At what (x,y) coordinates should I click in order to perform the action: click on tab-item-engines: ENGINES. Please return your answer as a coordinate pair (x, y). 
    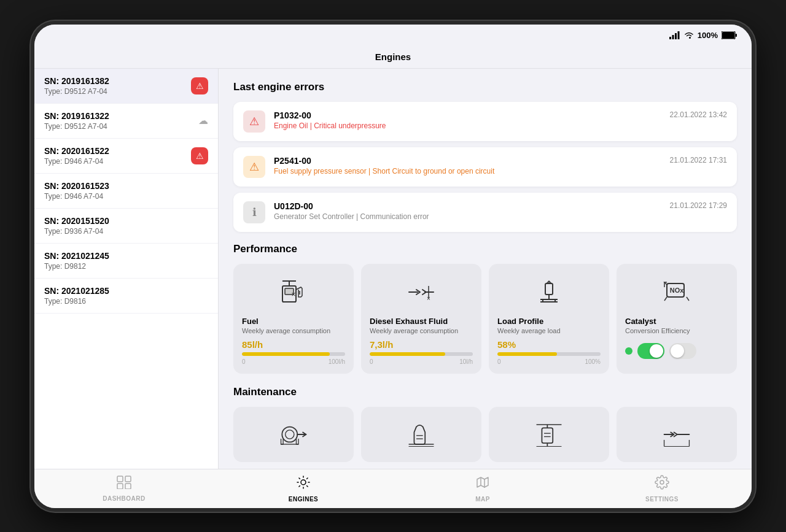
    Looking at the image, I should click on (303, 488).